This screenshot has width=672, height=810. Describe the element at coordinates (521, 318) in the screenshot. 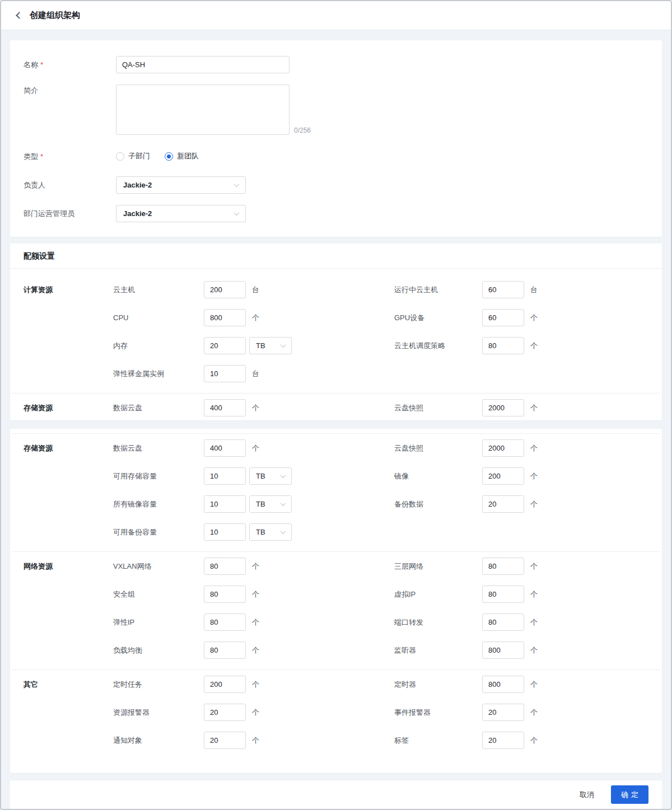

I see `quota-field: GPU设备个` at that location.